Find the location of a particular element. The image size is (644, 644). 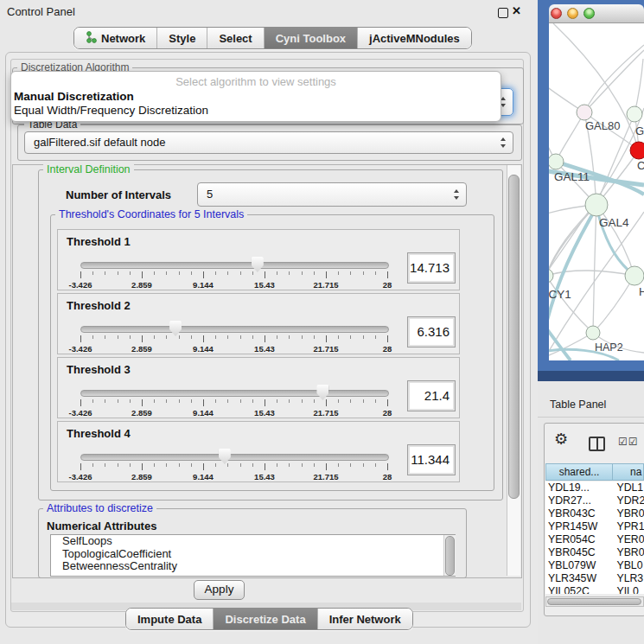

threshold-3-value-field: 21.4 is located at coordinates (431, 396).